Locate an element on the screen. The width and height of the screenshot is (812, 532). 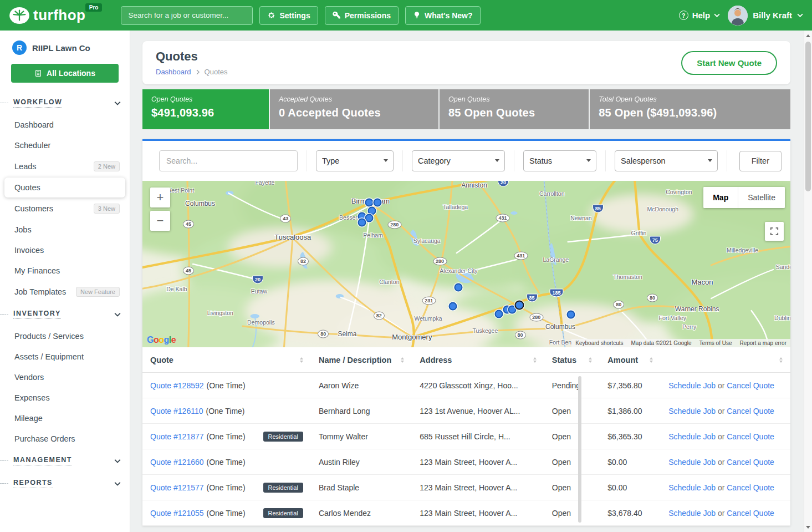
map-place-label: Fayette is located at coordinates (265, 183).